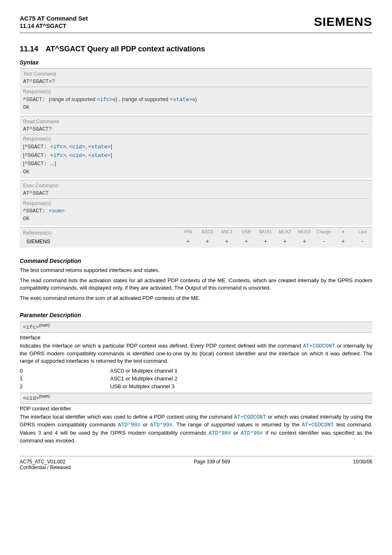  Describe the element at coordinates (196, 237) in the screenshot. I see `reference-table: Reference(s) SIEMENS PIN ASC0 ASC1 USB M…` at that location.